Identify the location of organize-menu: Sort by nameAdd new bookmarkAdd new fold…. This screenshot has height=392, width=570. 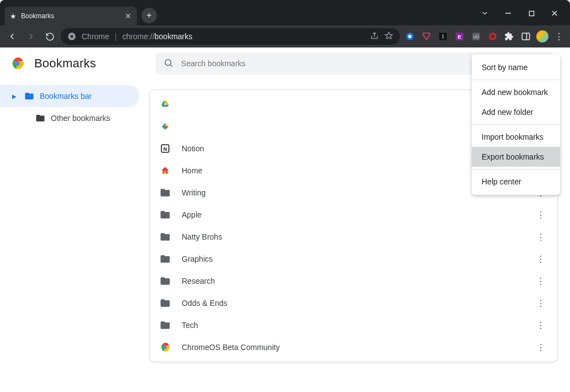
(516, 125).